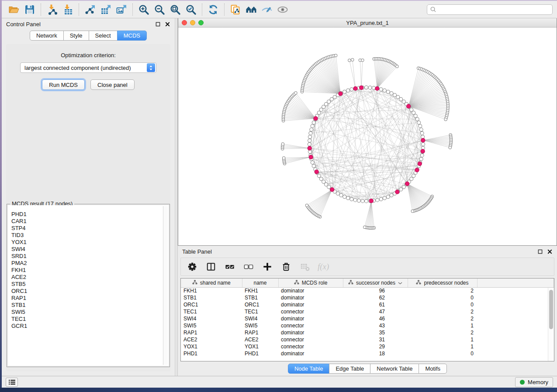 This screenshot has width=557, height=392. I want to click on mcds-result-item: SWI4, so click(88, 249).